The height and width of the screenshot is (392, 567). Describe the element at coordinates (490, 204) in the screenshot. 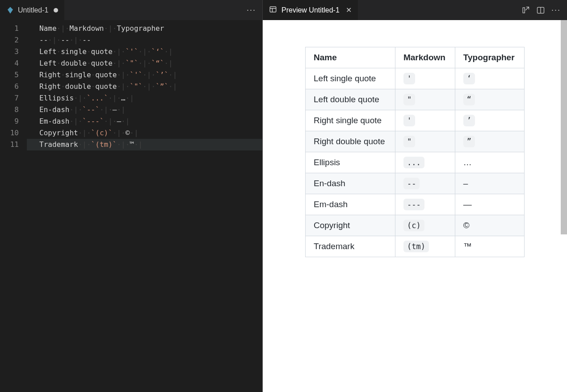

I see `typographer-cell: —` at that location.